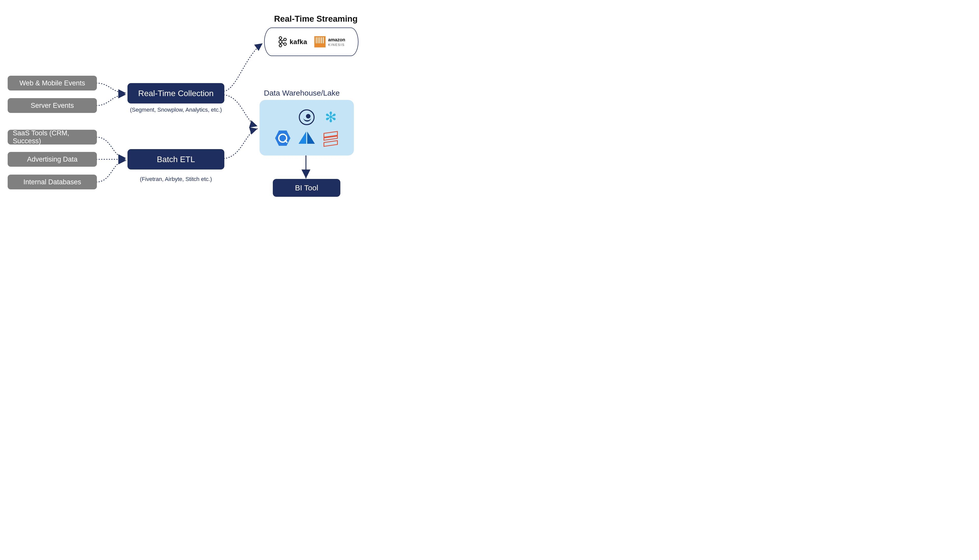 This screenshot has width=979, height=560. Describe the element at coordinates (52, 83) in the screenshot. I see `source-label: Web & Mobile Events` at that location.